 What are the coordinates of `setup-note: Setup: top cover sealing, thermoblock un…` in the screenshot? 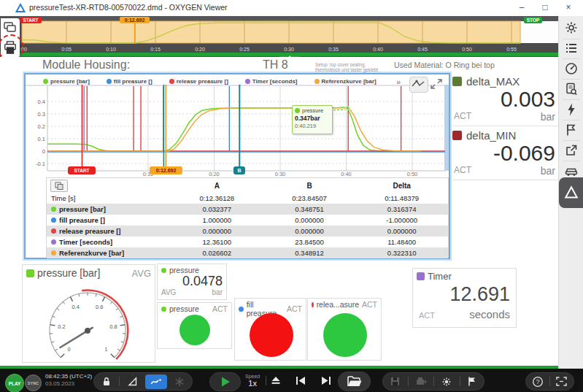 It's located at (352, 67).